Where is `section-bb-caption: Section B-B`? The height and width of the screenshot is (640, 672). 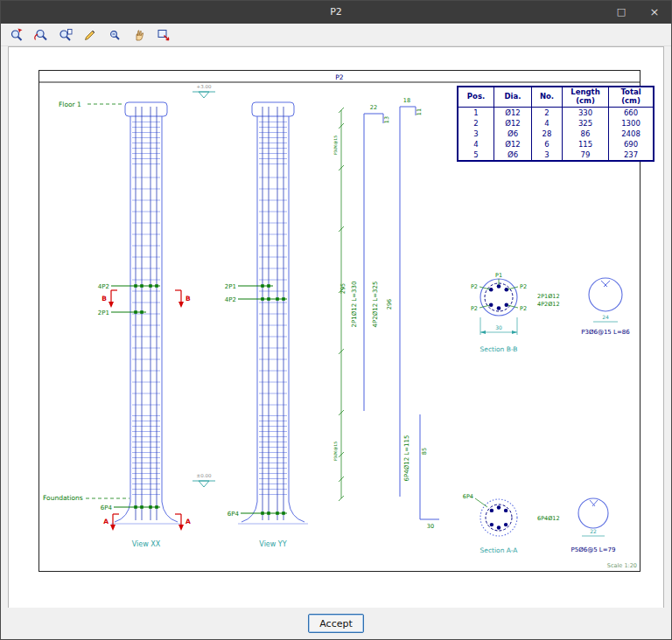
section-bb-caption: Section B-B is located at coordinates (499, 350).